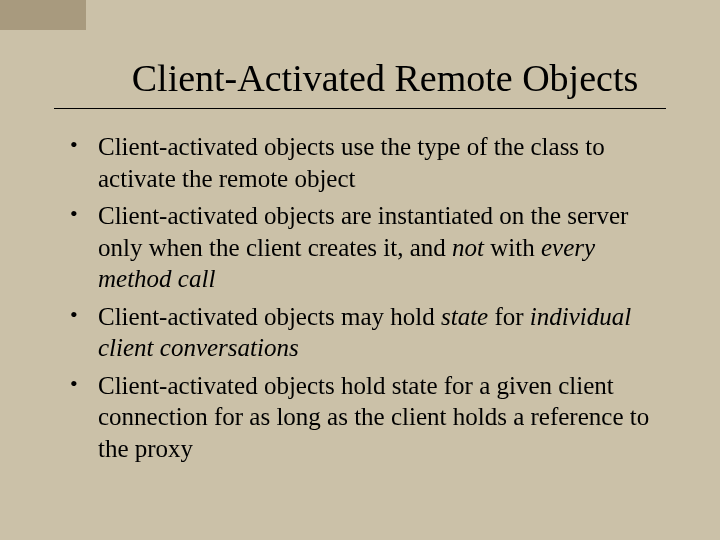  Describe the element at coordinates (464, 316) in the screenshot. I see `italic-text: state` at that location.